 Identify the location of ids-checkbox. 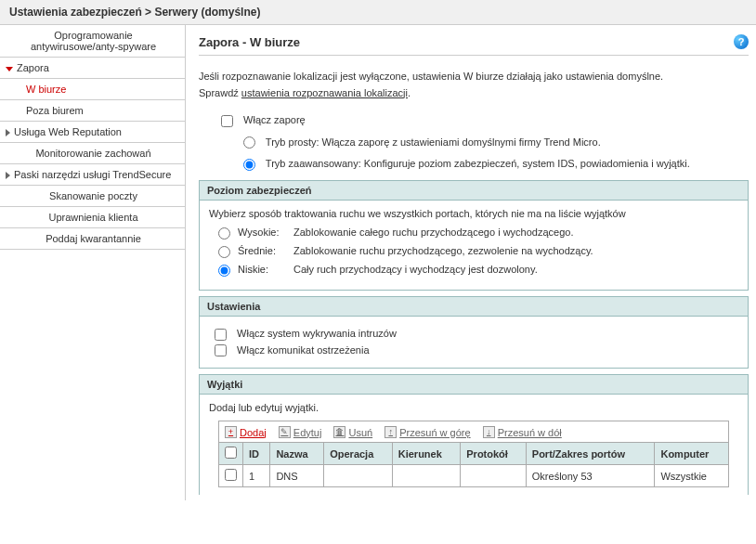
(221, 334).